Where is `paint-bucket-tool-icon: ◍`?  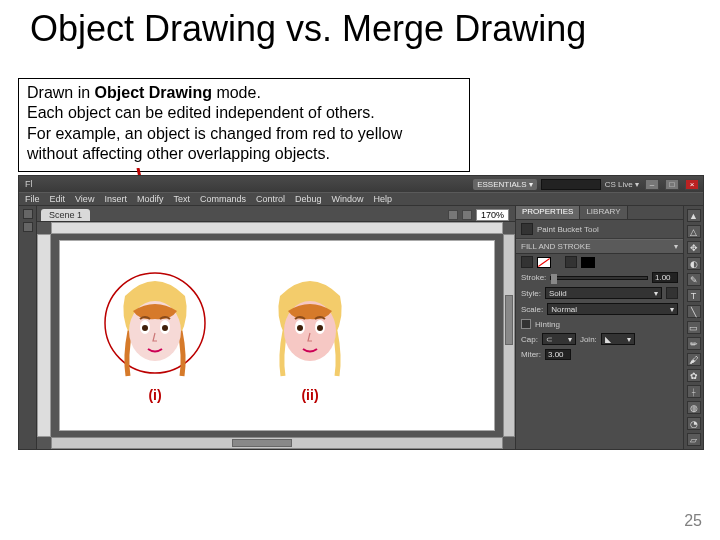 paint-bucket-tool-icon: ◍ is located at coordinates (694, 408).